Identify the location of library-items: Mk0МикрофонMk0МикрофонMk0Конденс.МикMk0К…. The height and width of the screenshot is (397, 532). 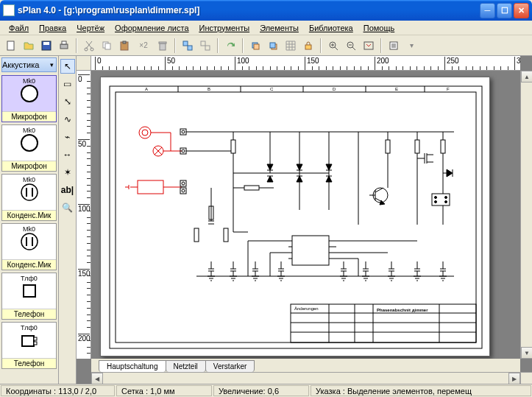
(29, 228).